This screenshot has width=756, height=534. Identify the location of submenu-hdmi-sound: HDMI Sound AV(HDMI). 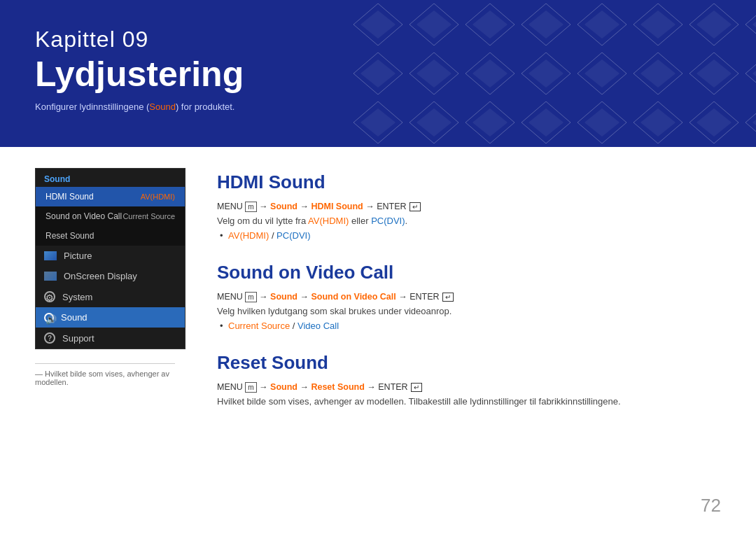
(111, 197).